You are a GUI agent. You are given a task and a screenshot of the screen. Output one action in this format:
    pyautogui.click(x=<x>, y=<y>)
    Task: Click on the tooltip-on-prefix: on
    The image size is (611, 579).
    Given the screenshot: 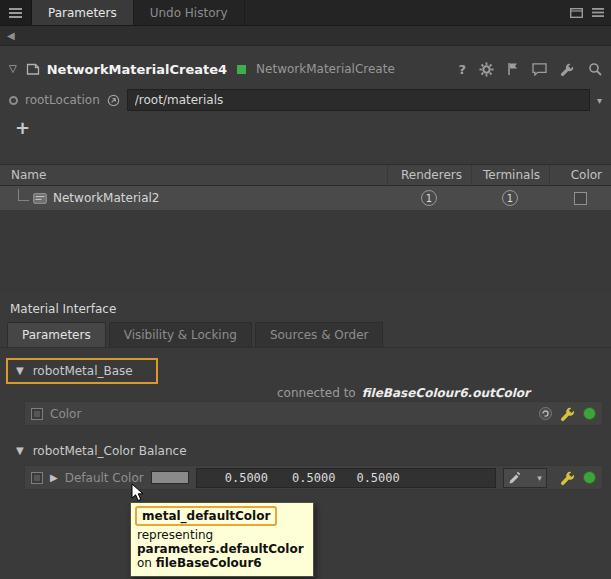 What is the action you would take?
    pyautogui.click(x=144, y=563)
    